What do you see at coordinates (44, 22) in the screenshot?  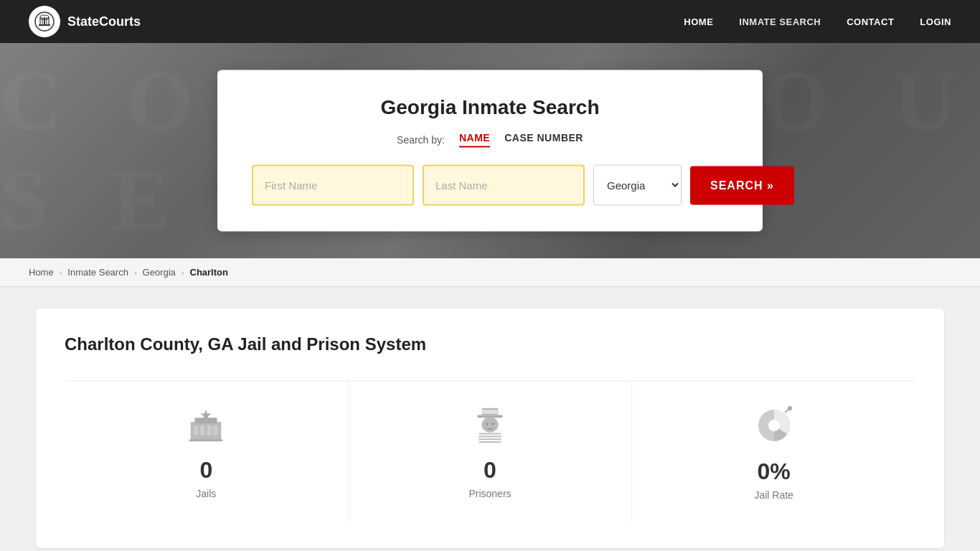 I see `logo-icon` at bounding box center [44, 22].